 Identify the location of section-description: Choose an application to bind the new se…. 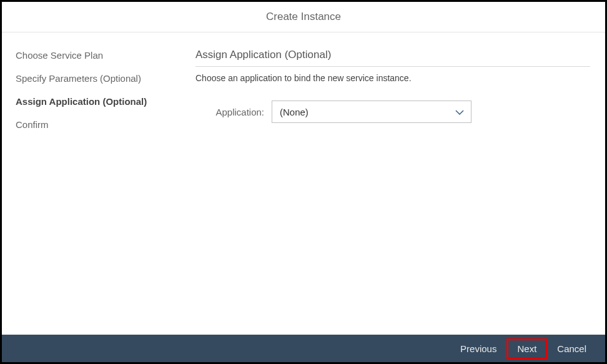
(393, 78).